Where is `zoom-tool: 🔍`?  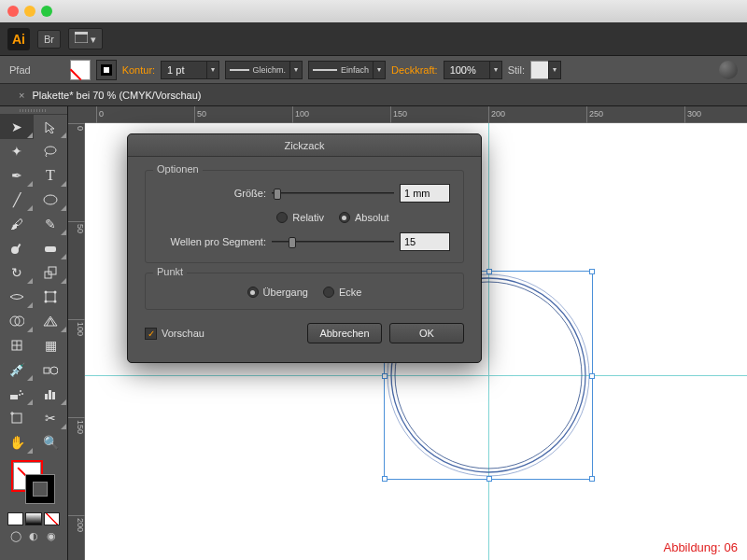
zoom-tool: 🔍 is located at coordinates (50, 442).